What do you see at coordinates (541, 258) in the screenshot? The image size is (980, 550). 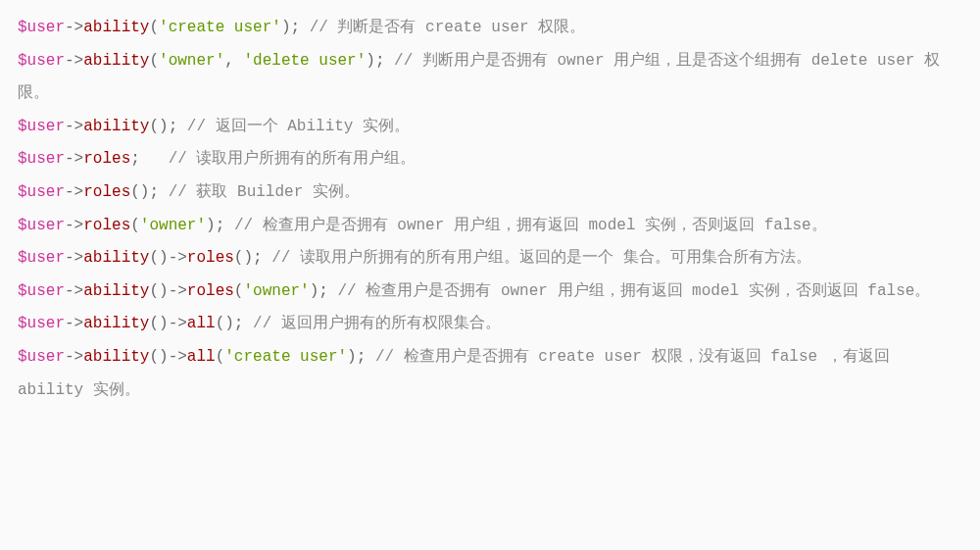 I see `token-com: // 读取用户所拥有的所有用户组。返回的是一个 集合。可用集合所有方法。` at bounding box center [541, 258].